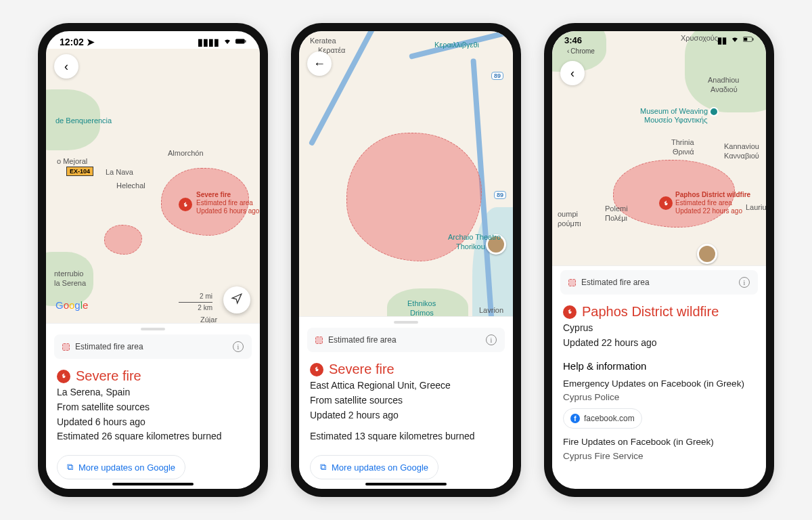 This screenshot has width=812, height=520. Describe the element at coordinates (659, 339) in the screenshot. I see `fire-details: Cyprus Updated 22 hours ago` at that location.